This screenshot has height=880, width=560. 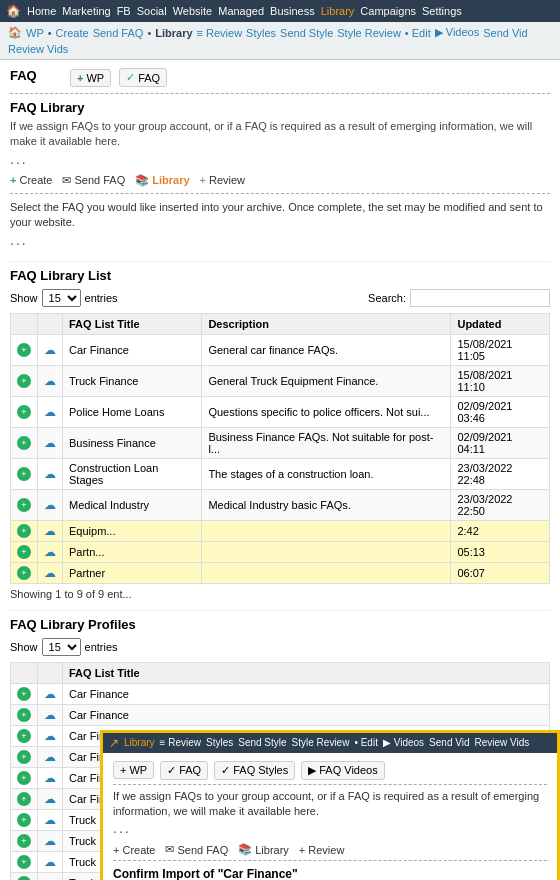 I want to click on popup-nav-library: Library, so click(x=140, y=742).